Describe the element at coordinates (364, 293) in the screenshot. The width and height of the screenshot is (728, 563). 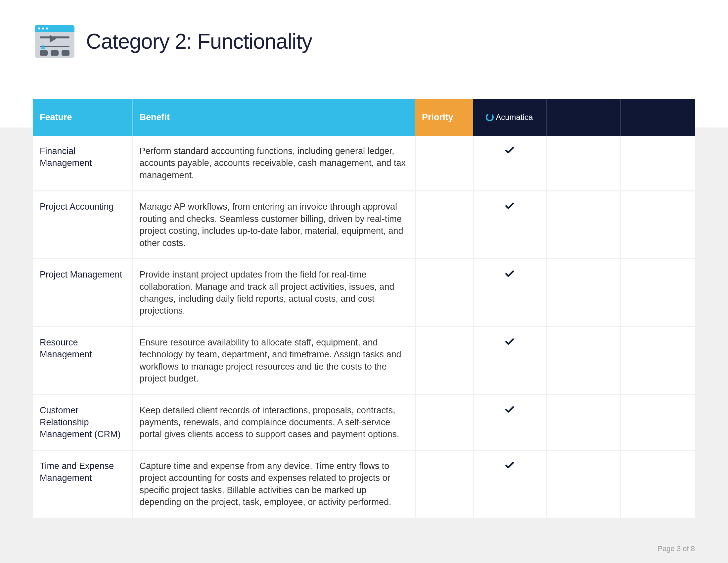
I see `table-row: Project ManagementProvide instant projec…` at that location.